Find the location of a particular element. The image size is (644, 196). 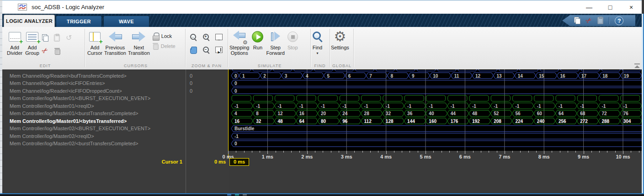

run-button: Run is located at coordinates (258, 39).